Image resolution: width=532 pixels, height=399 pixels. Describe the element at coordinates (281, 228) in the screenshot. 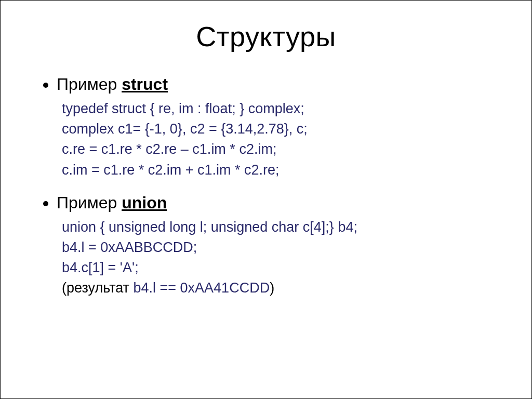

I see `code-line: union { unsigned long l; unsigned char c…` at that location.